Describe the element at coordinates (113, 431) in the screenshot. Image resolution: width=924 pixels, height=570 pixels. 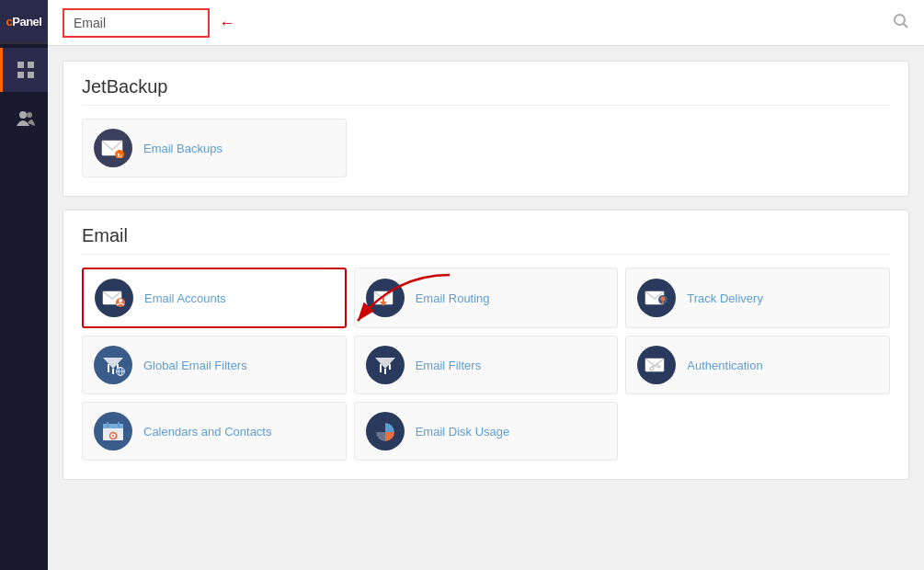
I see `calendars-contacts-icon` at that location.